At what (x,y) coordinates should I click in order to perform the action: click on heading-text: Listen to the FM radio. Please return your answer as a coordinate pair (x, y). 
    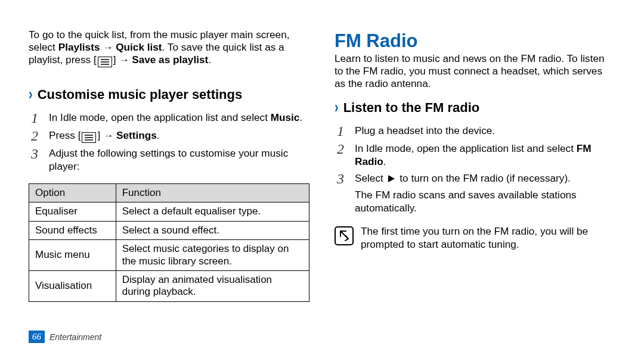
    Looking at the image, I should click on (411, 107).